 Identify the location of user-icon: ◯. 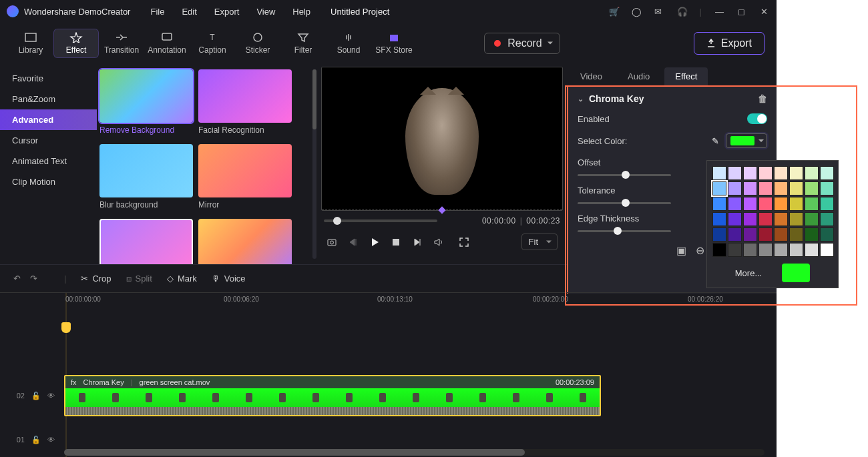
(636, 11).